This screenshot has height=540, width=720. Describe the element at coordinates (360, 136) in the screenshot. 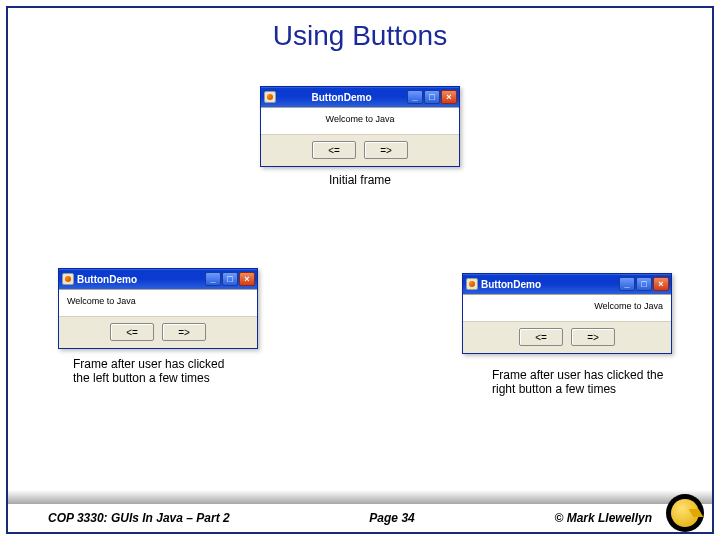

I see `demo-top: ButtonDemo _ □ × Welcome to Java <= => I…` at that location.